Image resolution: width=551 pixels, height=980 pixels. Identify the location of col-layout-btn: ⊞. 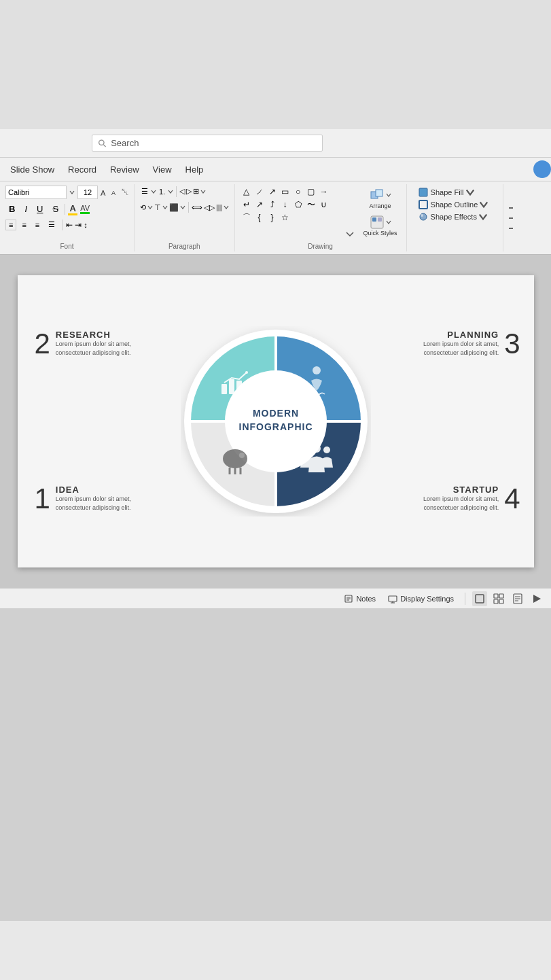
(196, 192).